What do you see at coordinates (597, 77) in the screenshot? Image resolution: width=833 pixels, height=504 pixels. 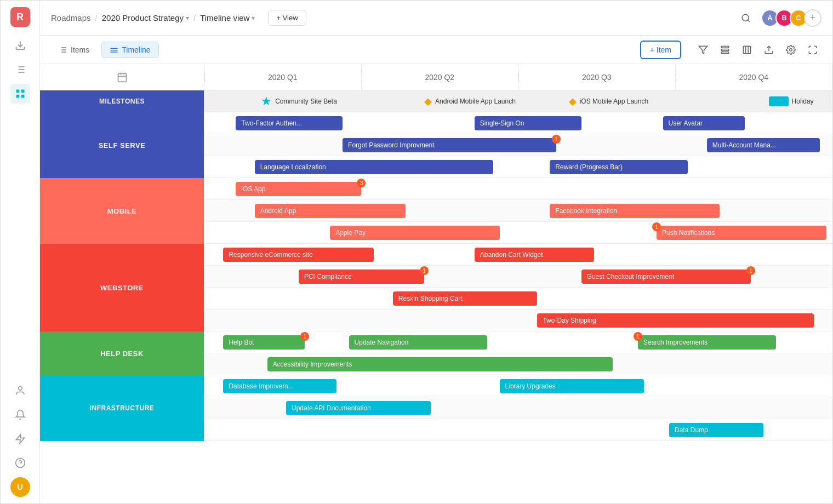 I see `quarter-q3: 2020 Q3` at bounding box center [597, 77].